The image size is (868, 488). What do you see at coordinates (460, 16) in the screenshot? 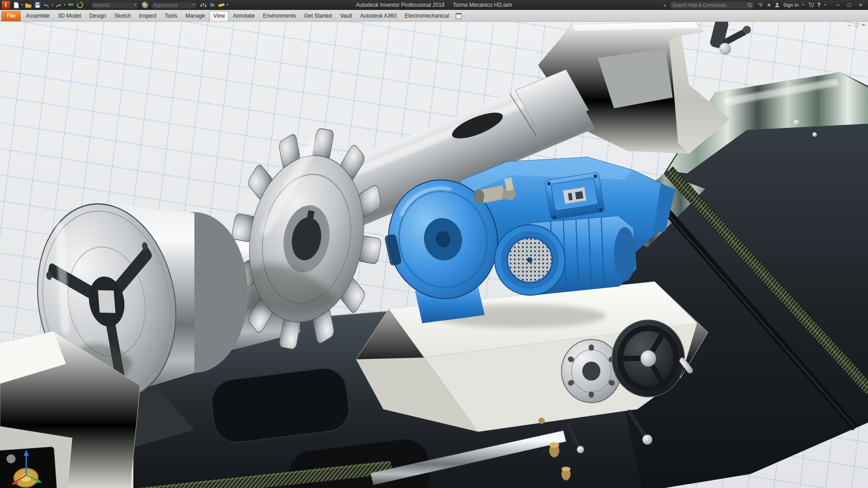
I see `ribbon-display-toggle-button: ▾` at bounding box center [460, 16].